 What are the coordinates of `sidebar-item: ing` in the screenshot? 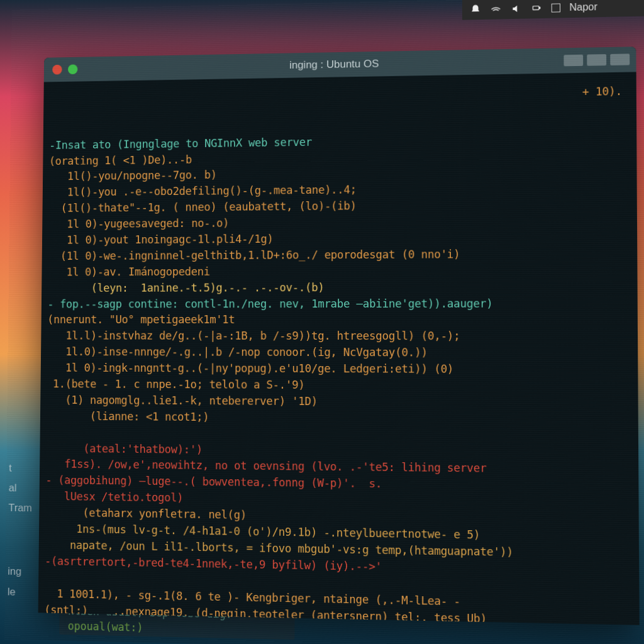 It's located at (19, 572).